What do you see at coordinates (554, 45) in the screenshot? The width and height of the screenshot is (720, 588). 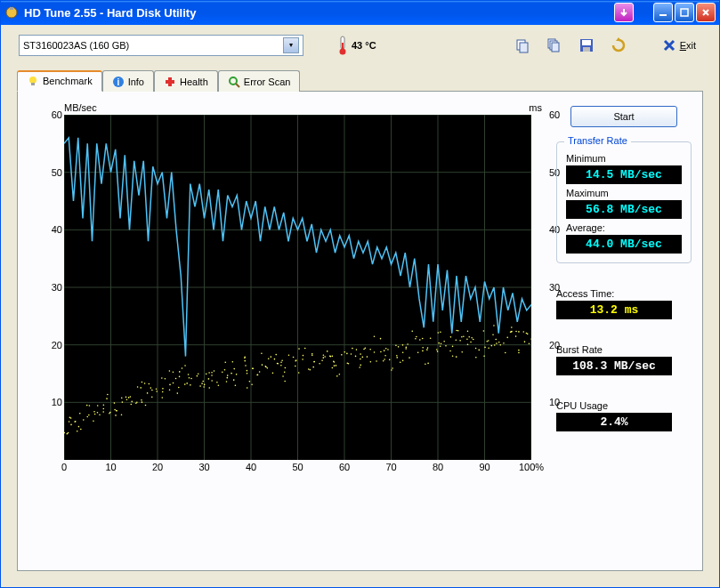 I see `copy-all-button` at bounding box center [554, 45].